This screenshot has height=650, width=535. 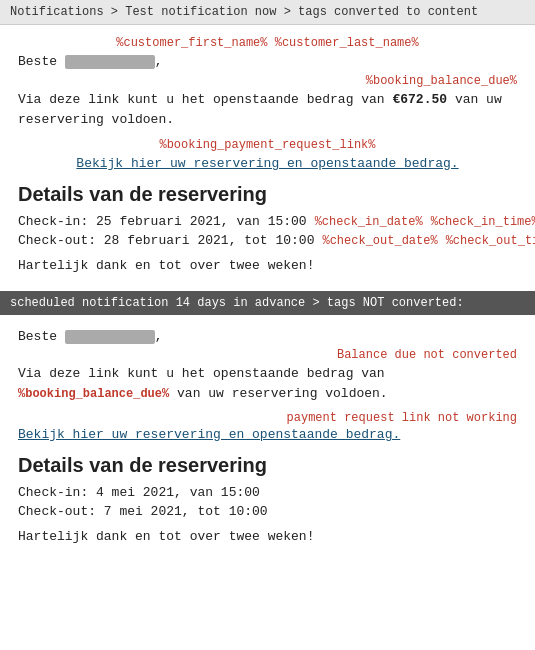 What do you see at coordinates (162, 222) in the screenshot?
I see `checkin-text-1: Check-in: 25 februari 2021, van 15:00` at bounding box center [162, 222].